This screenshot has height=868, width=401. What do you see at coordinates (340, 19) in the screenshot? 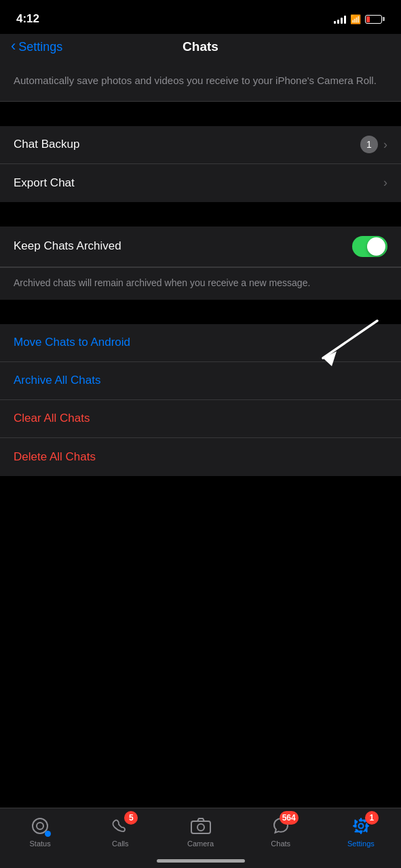
I see `signal-icon` at bounding box center [340, 19].